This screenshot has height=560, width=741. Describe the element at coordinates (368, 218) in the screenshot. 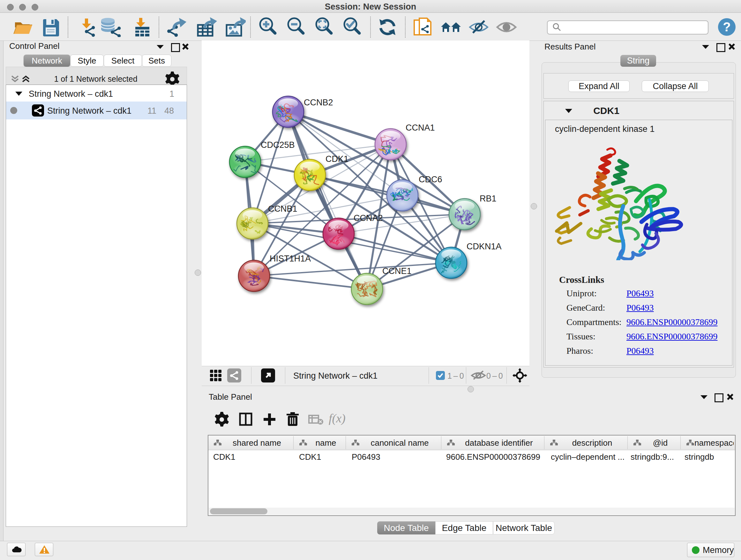

I see `svg-text: CCNA2` at that location.